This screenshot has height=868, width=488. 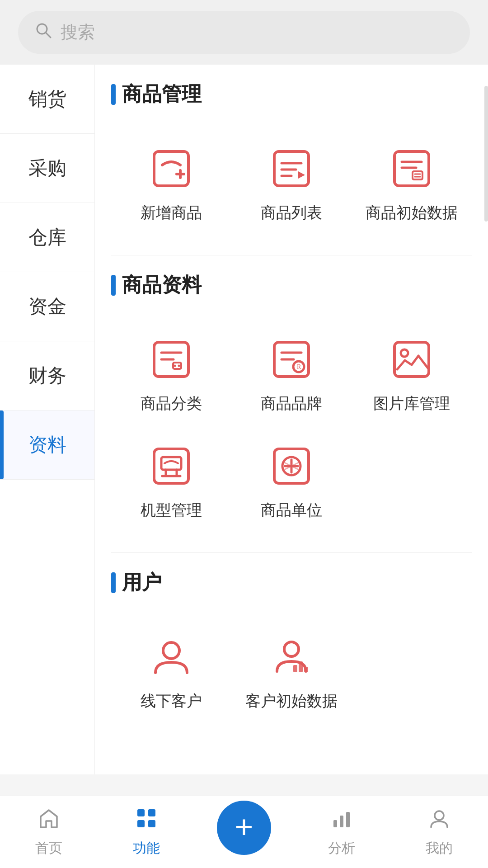 I want to click on search-icon, so click(x=43, y=33).